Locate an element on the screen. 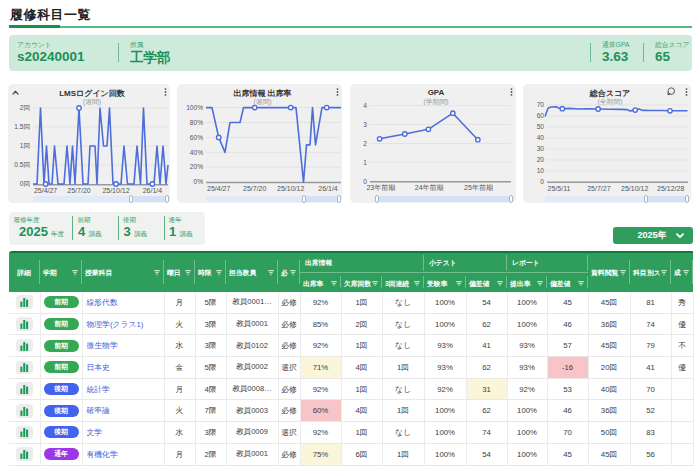 The width and height of the screenshot is (700, 476). svg-text: 23年前期 is located at coordinates (380, 188).